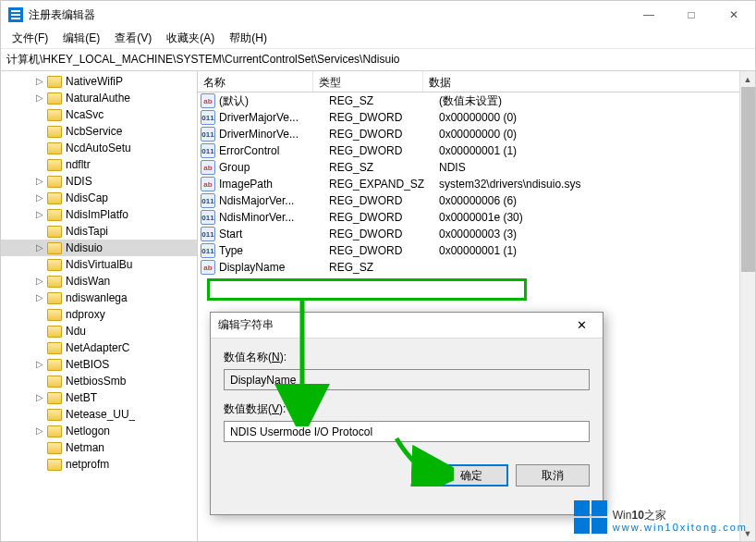 This screenshot has width=756, height=542. I want to click on value-type-icon: 011, so click(208, 201).